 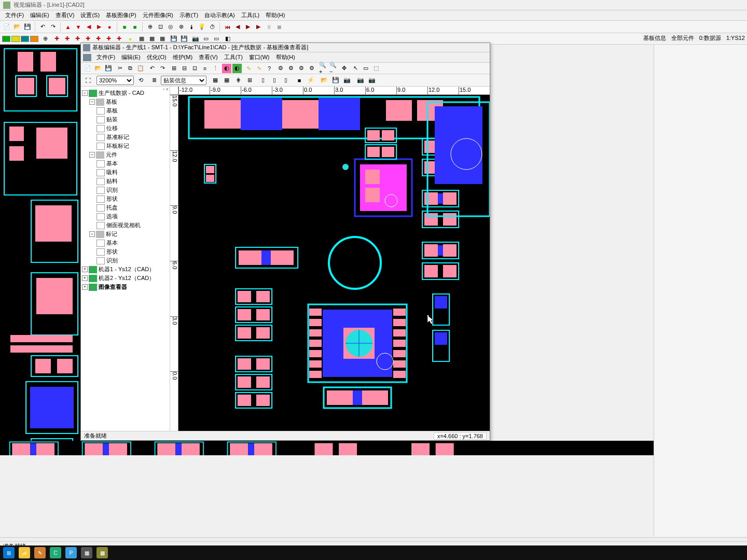 I want to click on tree-expand-m2: +, so click(x=85, y=278).